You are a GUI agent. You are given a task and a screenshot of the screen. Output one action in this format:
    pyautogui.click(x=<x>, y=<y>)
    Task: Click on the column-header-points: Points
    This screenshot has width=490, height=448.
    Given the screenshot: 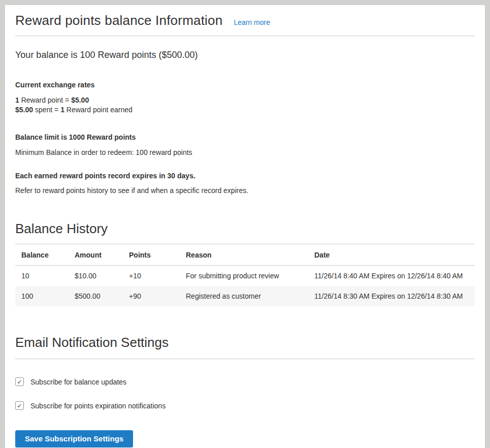 What is the action you would take?
    pyautogui.click(x=152, y=255)
    